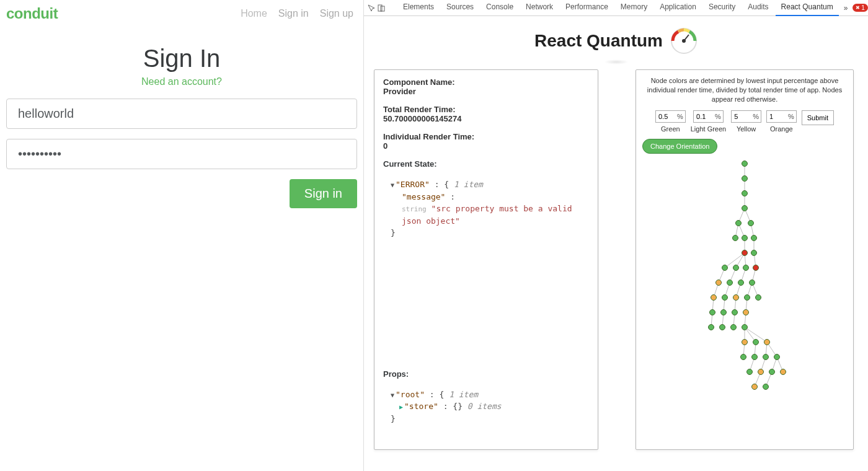 This screenshot has width=868, height=471. Describe the element at coordinates (745, 278) in the screenshot. I see `component-tree` at that location.